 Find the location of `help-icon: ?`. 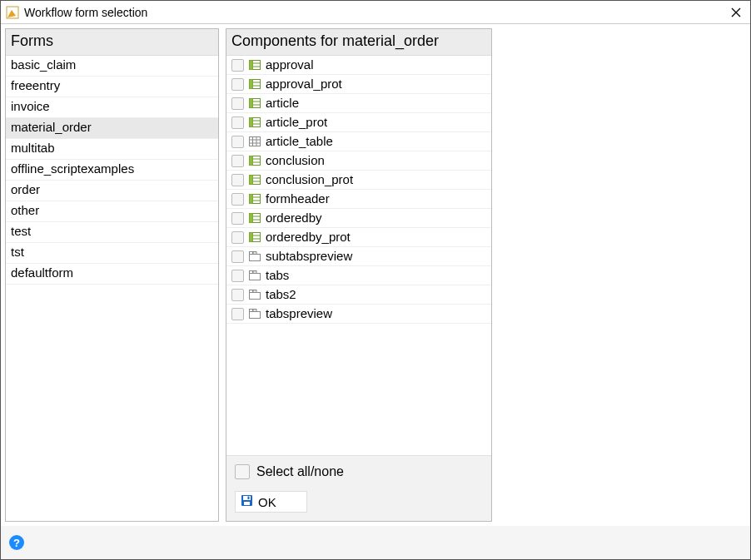

help-icon: ? is located at coordinates (17, 543).